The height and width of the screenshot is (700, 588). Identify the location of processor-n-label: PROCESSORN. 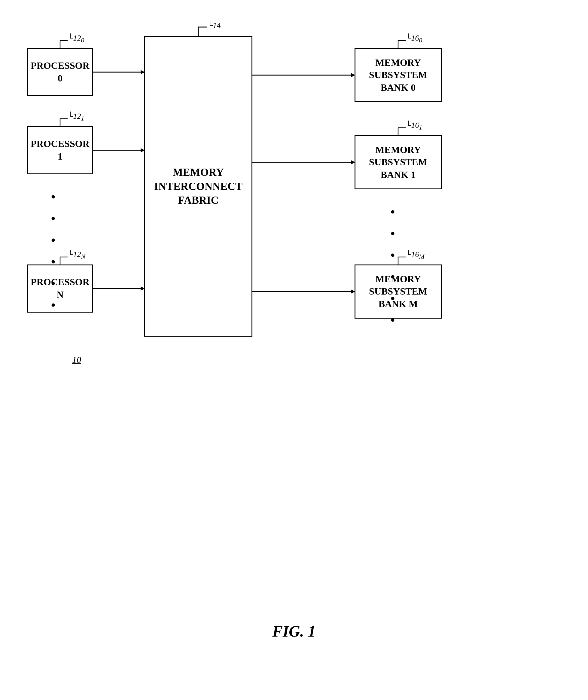
(60, 288).